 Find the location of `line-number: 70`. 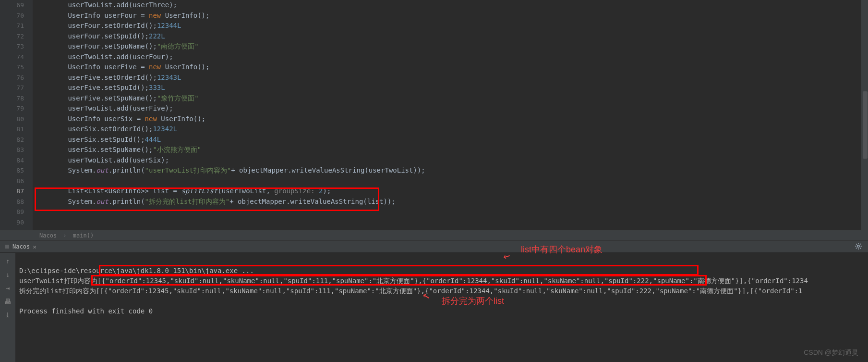

line-number: 70 is located at coordinates (12, 16).